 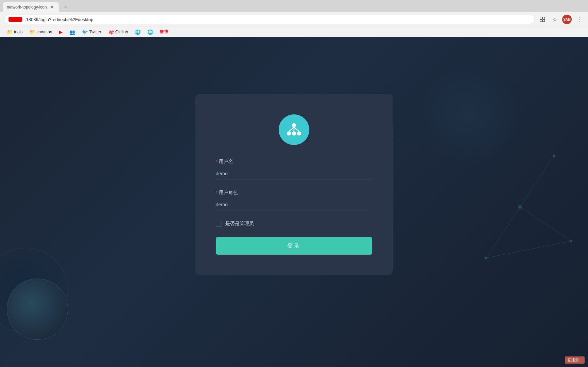 I want to click on bookmark-label: common, so click(x=44, y=32).